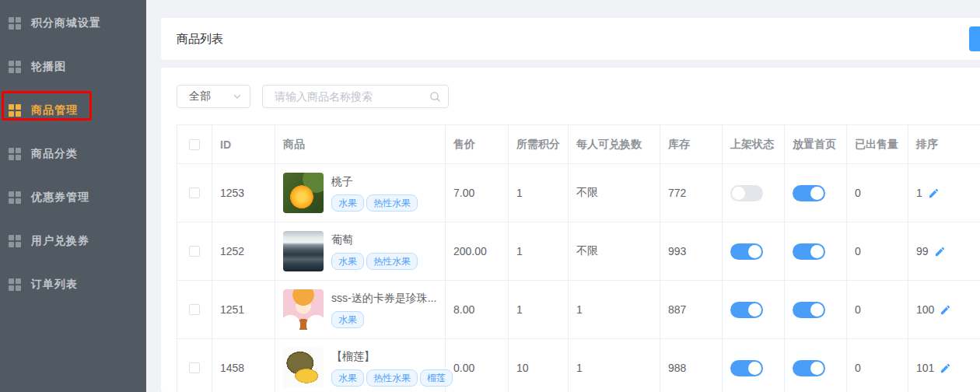 This screenshot has height=392, width=980. Describe the element at coordinates (73, 241) in the screenshot. I see `sidebar-item-5: 用户兑换券` at that location.